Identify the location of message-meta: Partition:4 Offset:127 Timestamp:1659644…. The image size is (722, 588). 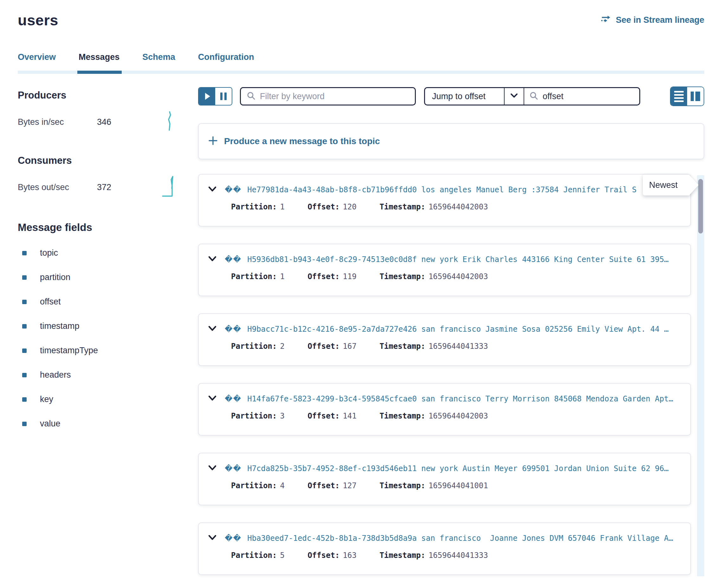
(446, 486).